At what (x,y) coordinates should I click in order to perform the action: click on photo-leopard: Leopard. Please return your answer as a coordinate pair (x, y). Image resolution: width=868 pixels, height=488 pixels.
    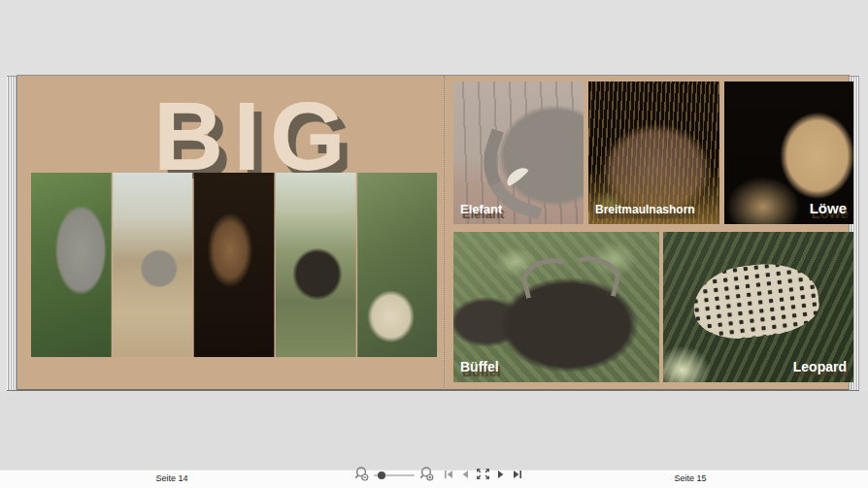
    Looking at the image, I should click on (758, 307).